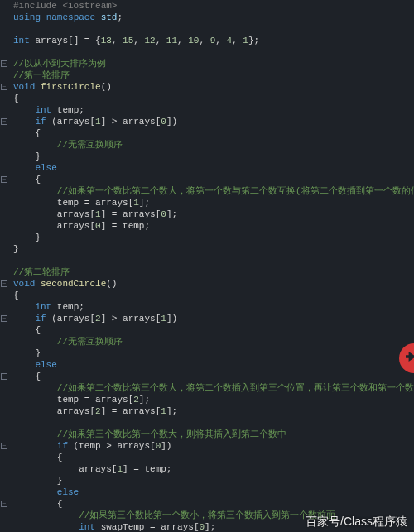 The image size is (414, 532). I want to click on code-line: void secondCircle(), so click(214, 284).